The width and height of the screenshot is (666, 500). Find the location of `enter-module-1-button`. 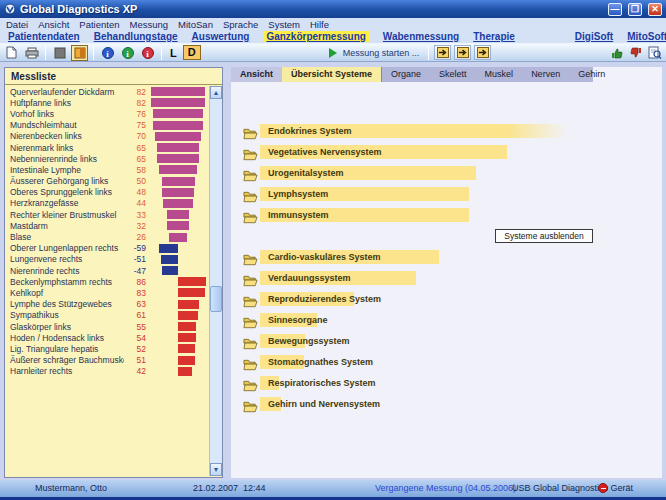

enter-module-1-button is located at coordinates (442, 52).